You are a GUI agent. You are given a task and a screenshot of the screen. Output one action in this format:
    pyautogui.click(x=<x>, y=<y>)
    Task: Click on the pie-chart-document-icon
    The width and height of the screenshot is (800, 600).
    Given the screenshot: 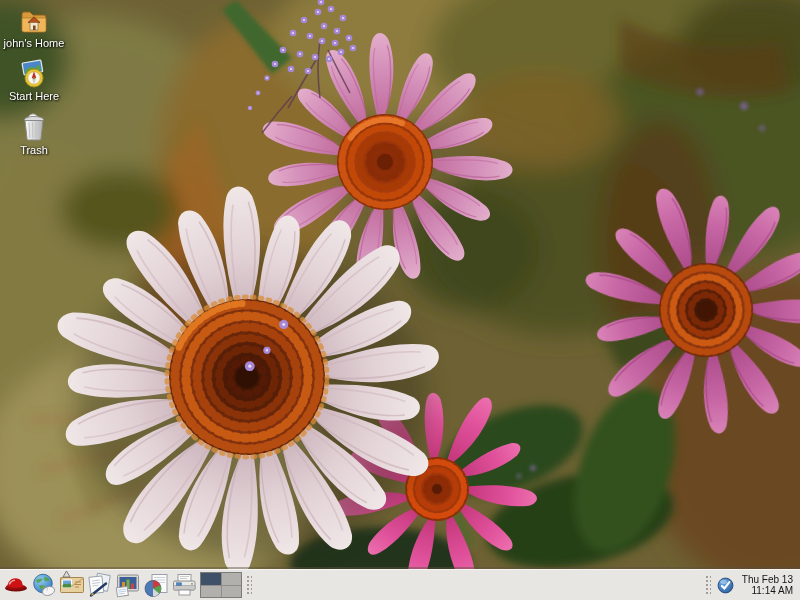 What is the action you would take?
    pyautogui.click(x=156, y=586)
    